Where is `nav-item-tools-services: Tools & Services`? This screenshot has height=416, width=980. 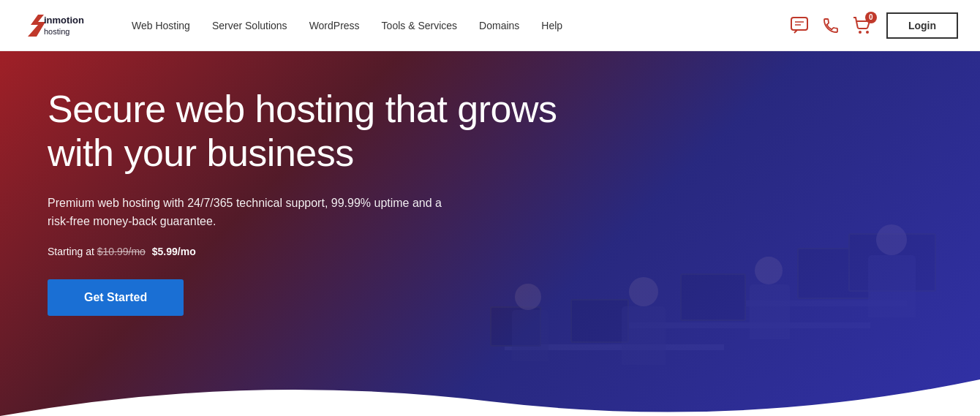 nav-item-tools-services: Tools & Services is located at coordinates (420, 26).